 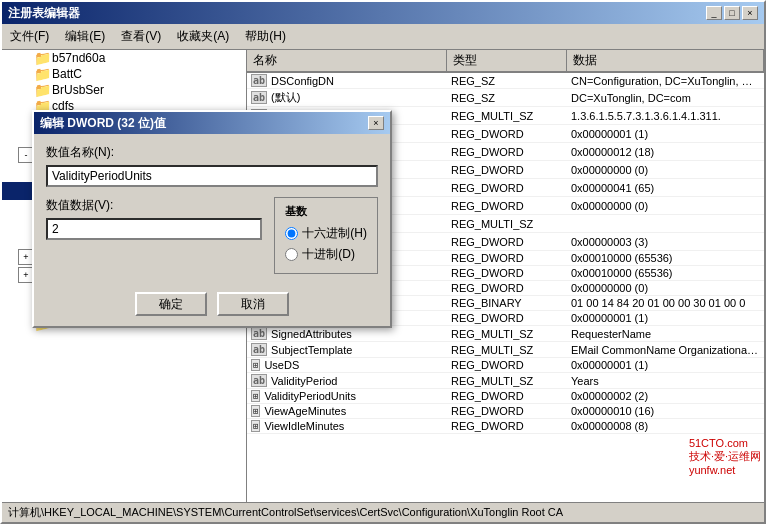 I want to click on dialog-dec-radio, so click(x=292, y=254).